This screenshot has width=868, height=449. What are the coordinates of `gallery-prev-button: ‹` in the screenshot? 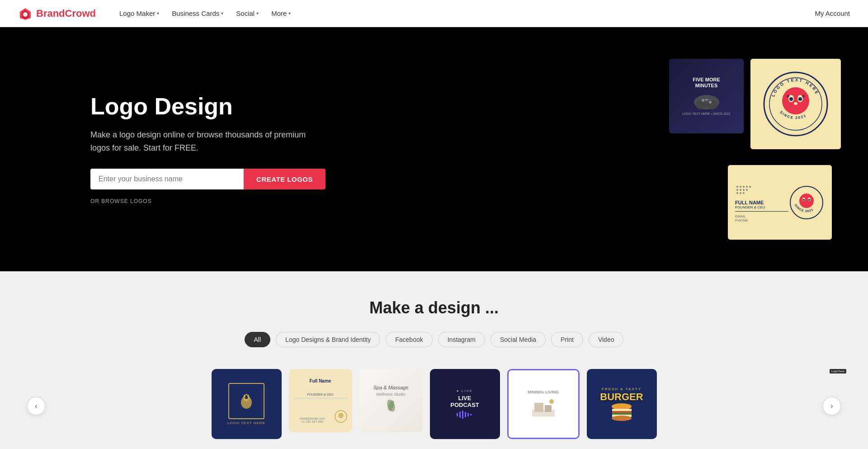 It's located at (36, 406).